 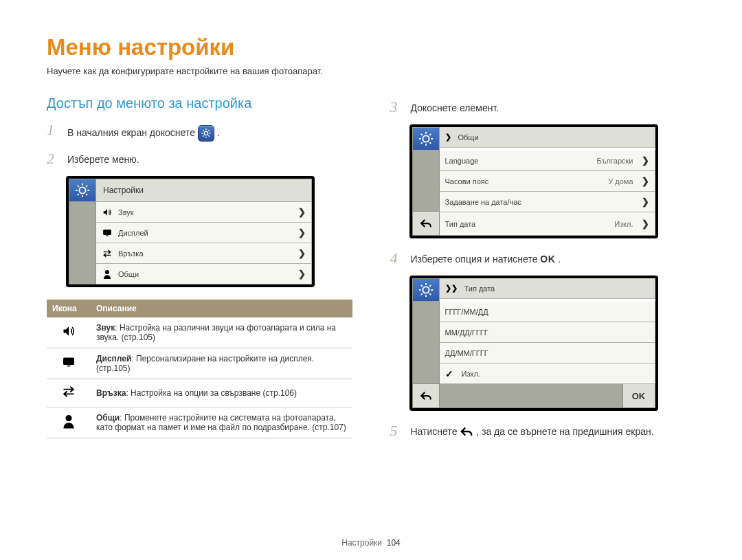 What do you see at coordinates (204, 274) in the screenshot?
I see `list-item: Общи ❯` at bounding box center [204, 274].